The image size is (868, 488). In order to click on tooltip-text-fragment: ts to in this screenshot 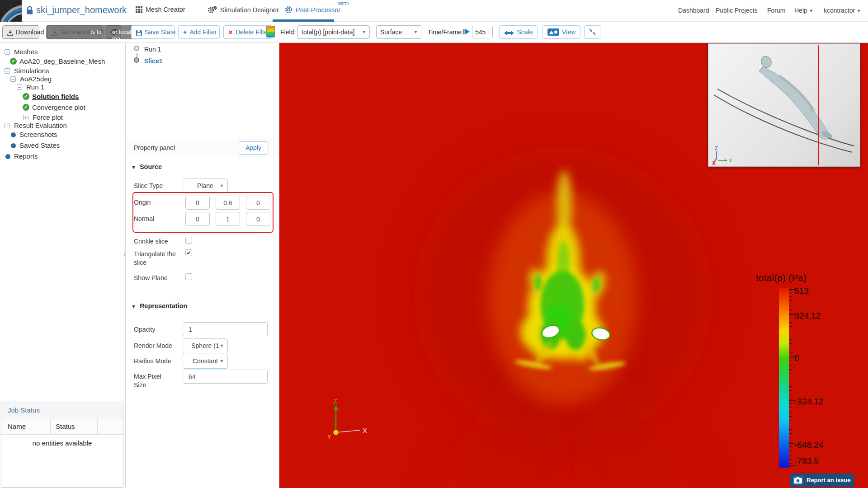, I will do `click(96, 32)`.